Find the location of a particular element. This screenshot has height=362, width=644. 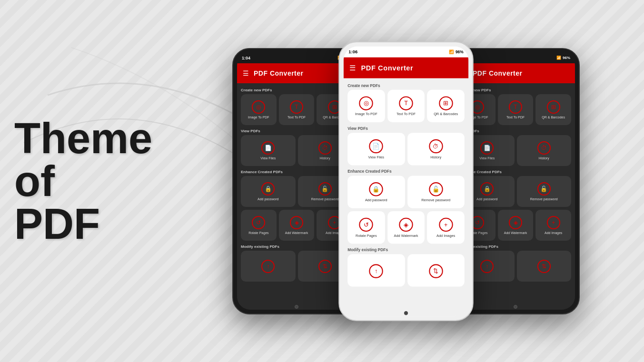

left-view-label: View PDFs is located at coordinates (297, 131).